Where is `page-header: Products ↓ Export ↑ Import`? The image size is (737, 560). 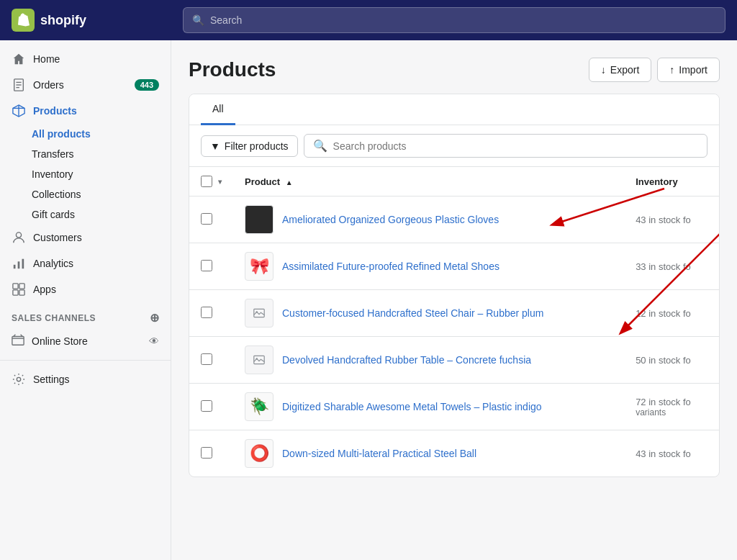 page-header: Products ↓ Export ↑ Import is located at coordinates (454, 70).